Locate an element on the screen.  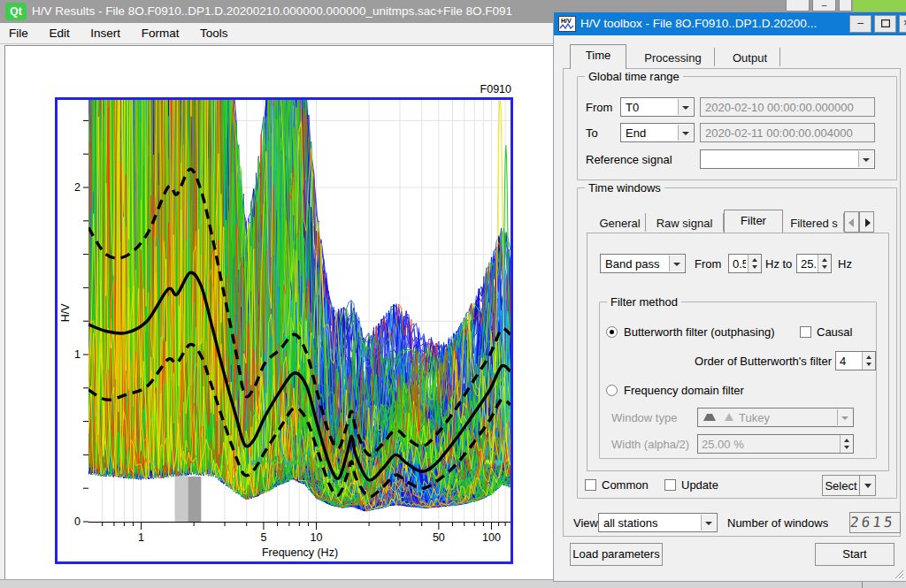
from-combo: T0 is located at coordinates (657, 107).